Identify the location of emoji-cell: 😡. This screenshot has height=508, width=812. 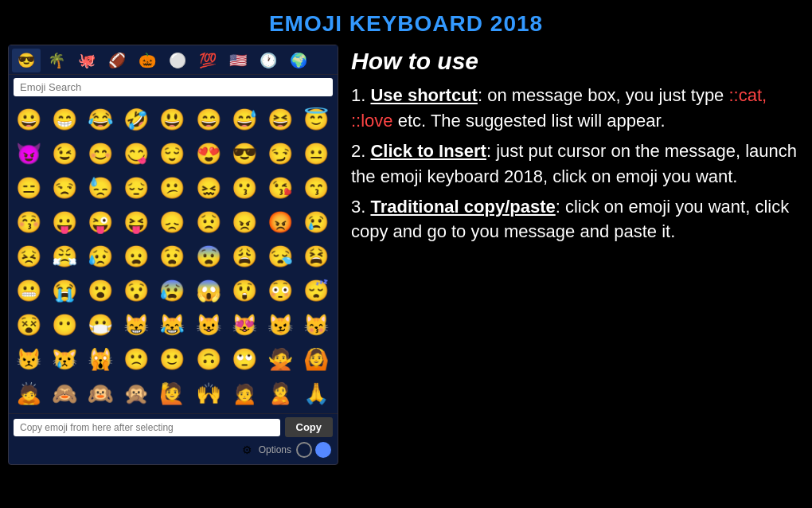
(280, 222).